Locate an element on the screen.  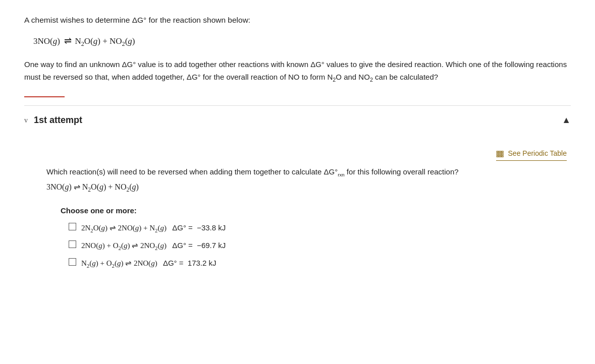
intro-text: A chemist wishes to determine ΔG° for th… is located at coordinates (298, 20).